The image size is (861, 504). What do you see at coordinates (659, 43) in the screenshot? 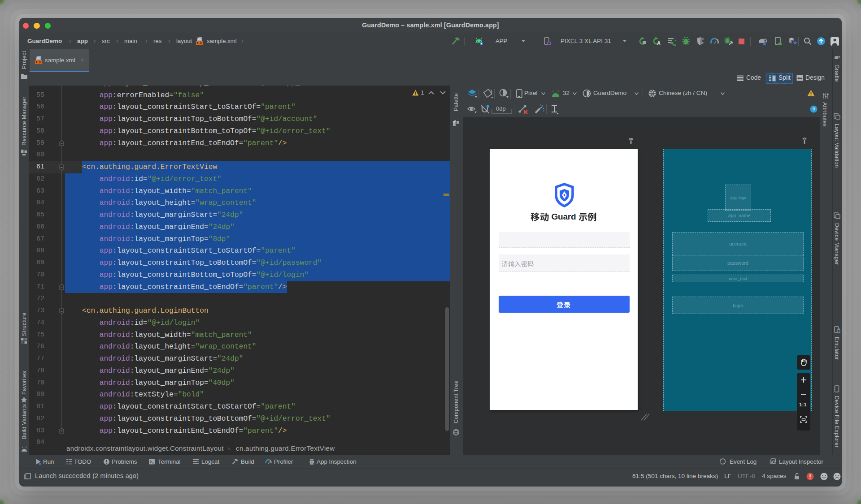
I see `svg-text: A` at bounding box center [659, 43].